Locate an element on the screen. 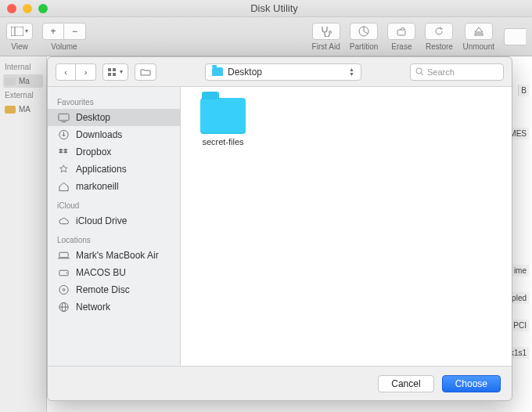  sidebar-item-label: Network is located at coordinates (93, 307).